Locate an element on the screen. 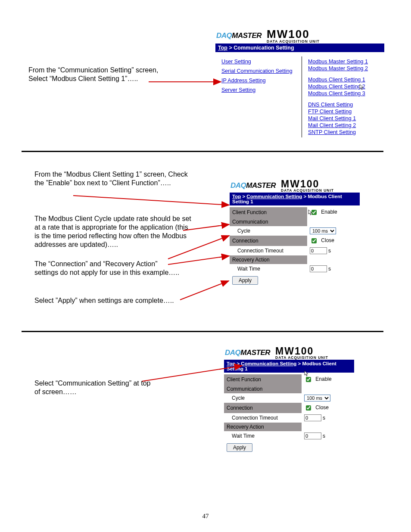  link-server-setting: Server Setting is located at coordinates (258, 90).